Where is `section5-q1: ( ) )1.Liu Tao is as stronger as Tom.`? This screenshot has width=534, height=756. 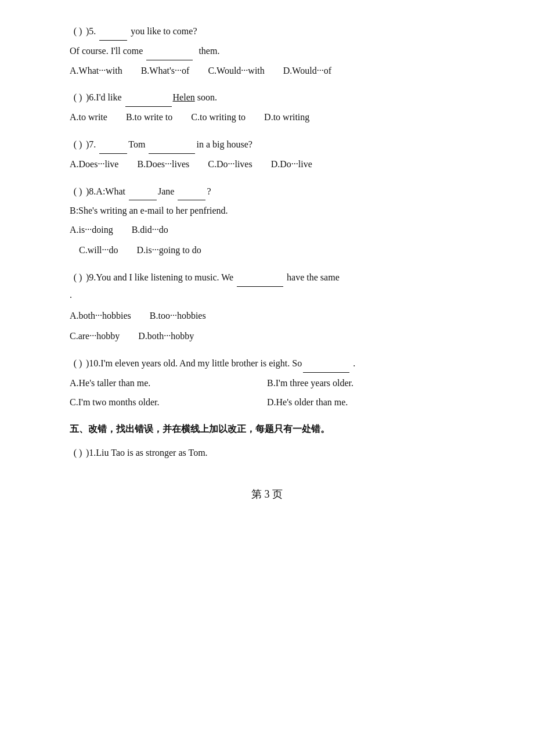
section5-q1: ( ) )1.Liu Tao is as stronger as Tom. is located at coordinates (267, 453).